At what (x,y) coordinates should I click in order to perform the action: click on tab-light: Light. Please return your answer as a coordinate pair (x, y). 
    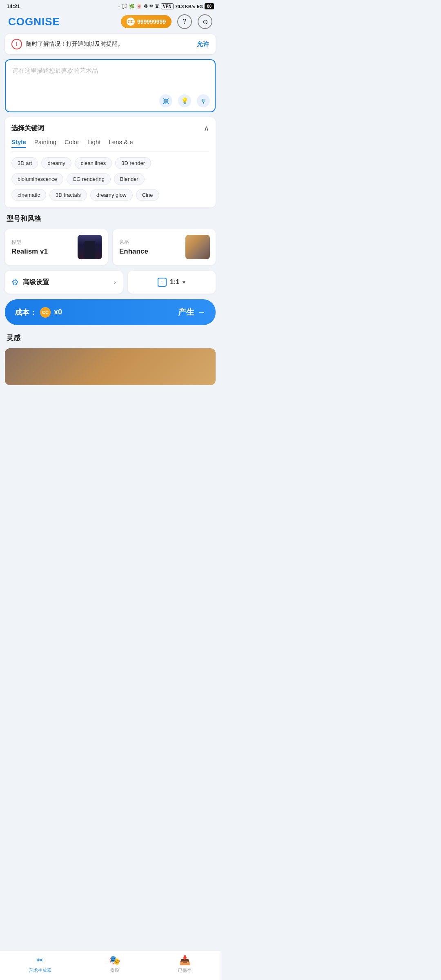
    Looking at the image, I should click on (94, 143).